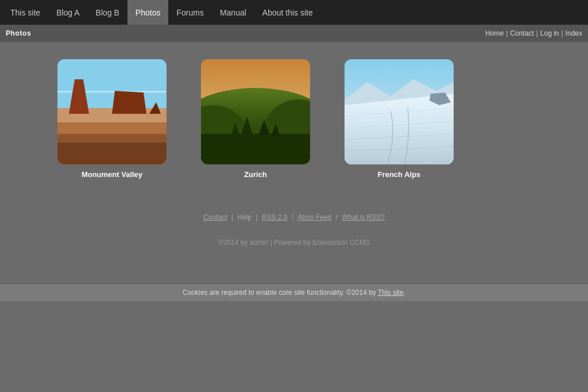 This screenshot has height=392, width=588. What do you see at coordinates (274, 217) in the screenshot?
I see `footer-rss-link: RSS 2.0` at bounding box center [274, 217].